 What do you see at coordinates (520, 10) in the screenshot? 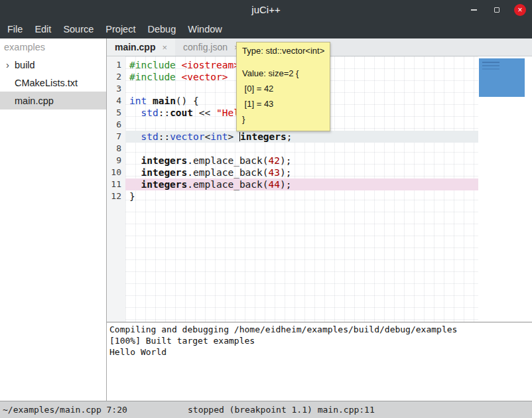
I see `close-button: ×` at bounding box center [520, 10].